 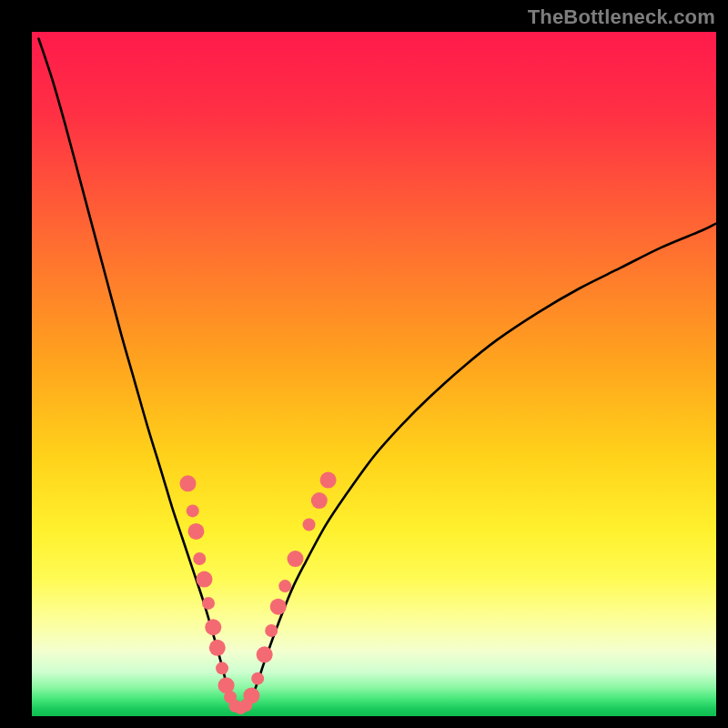 What do you see at coordinates (258, 593) in the screenshot?
I see `highlight-dots` at bounding box center [258, 593].